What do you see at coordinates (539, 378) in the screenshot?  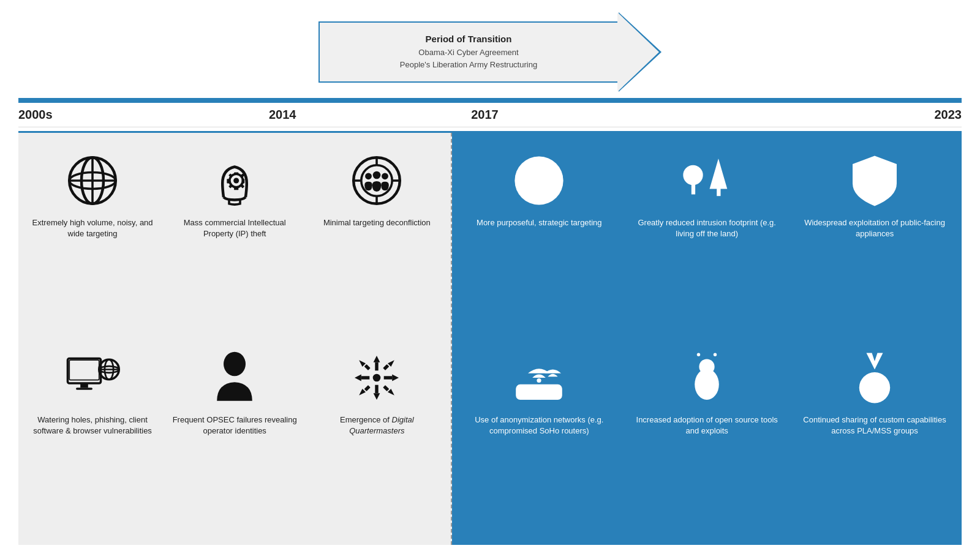 I see `router-icon` at bounding box center [539, 378].